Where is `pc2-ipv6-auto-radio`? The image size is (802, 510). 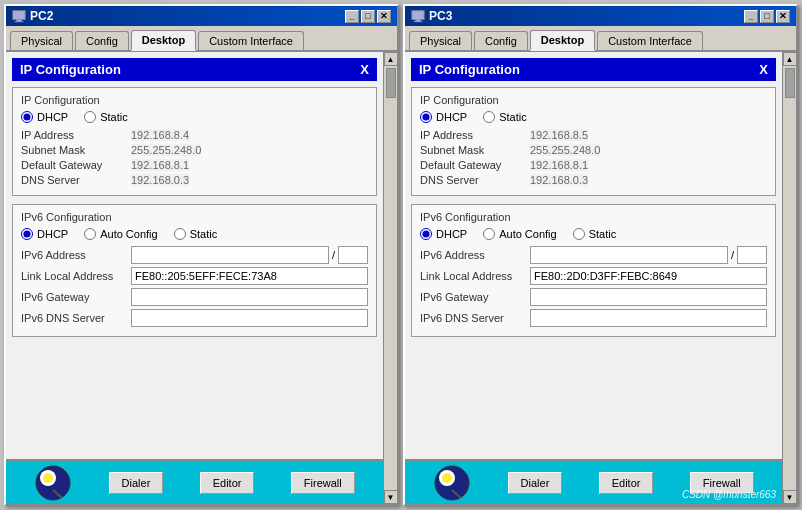 pc2-ipv6-auto-radio is located at coordinates (90, 234).